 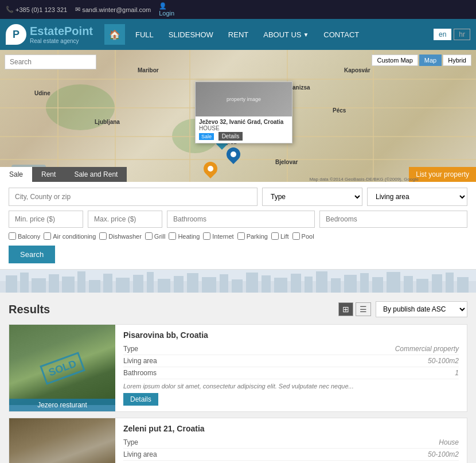 I want to click on language-switcher: en hr, so click(x=452, y=34).